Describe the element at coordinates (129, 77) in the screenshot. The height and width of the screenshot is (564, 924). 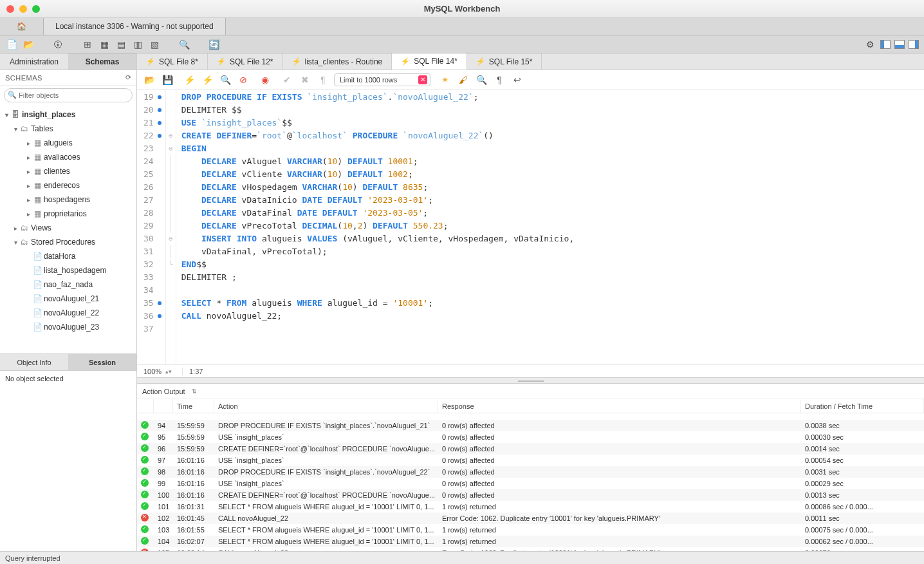
I see `refresh-schemas-icon: ⟳` at that location.